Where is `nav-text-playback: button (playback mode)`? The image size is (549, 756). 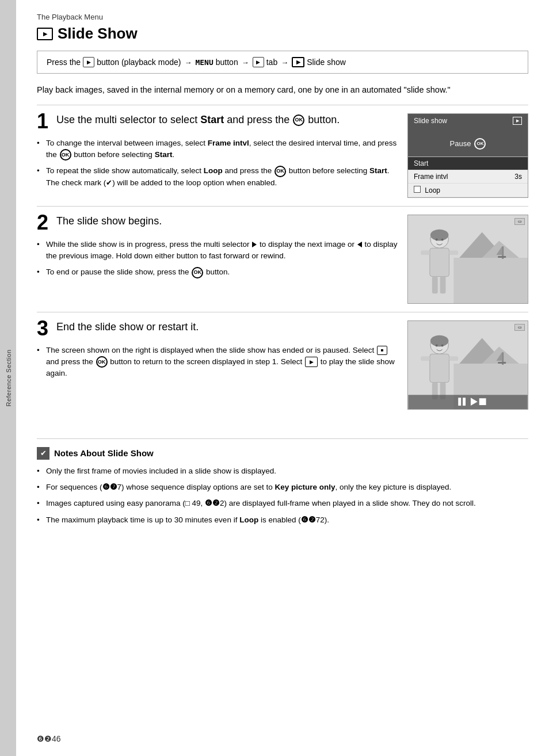 nav-text-playback: button (playback mode) is located at coordinates (139, 62).